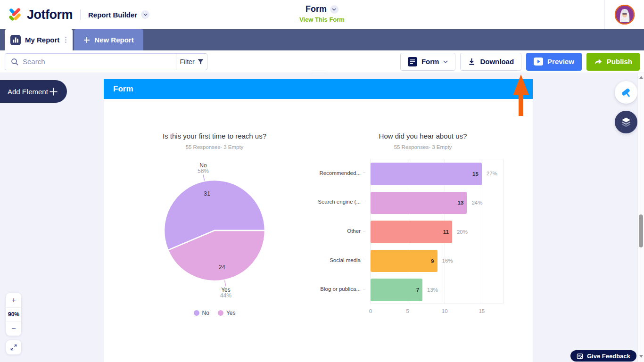 This screenshot has width=644, height=362. I want to click on toolbar: Filter Form, so click(322, 62).